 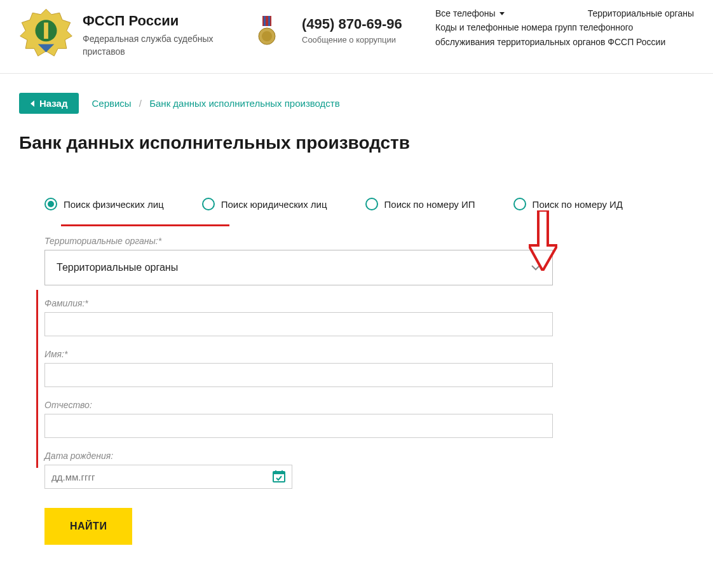 I want to click on territorial-link: Территориальные органы, so click(x=641, y=13).